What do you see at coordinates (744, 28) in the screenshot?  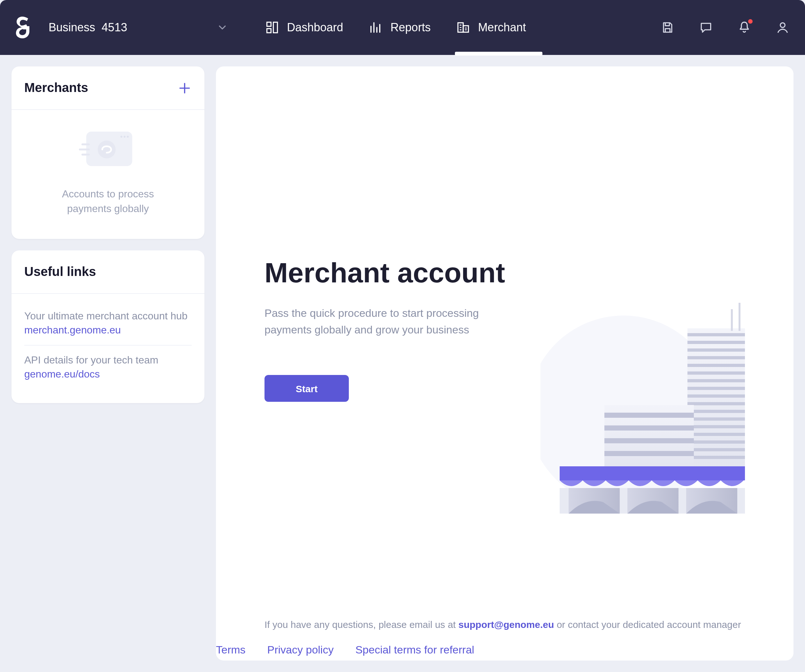 I see `bell-icon` at bounding box center [744, 28].